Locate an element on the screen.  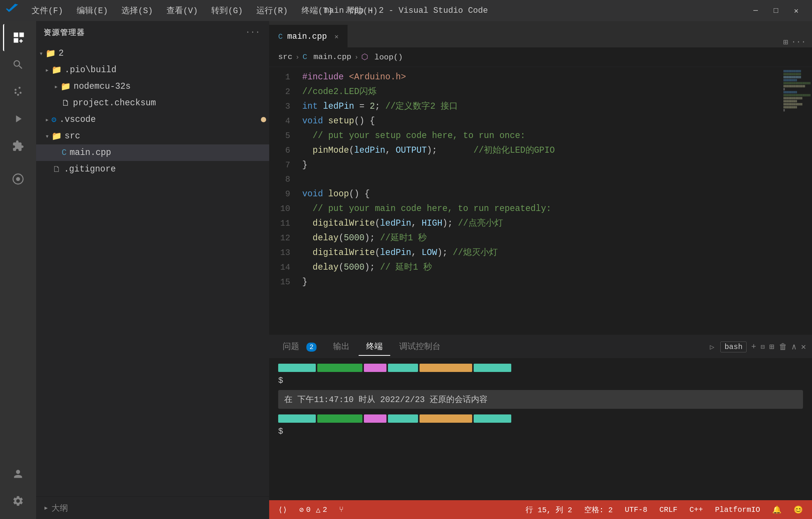
close-button: ✕ is located at coordinates (796, 11).